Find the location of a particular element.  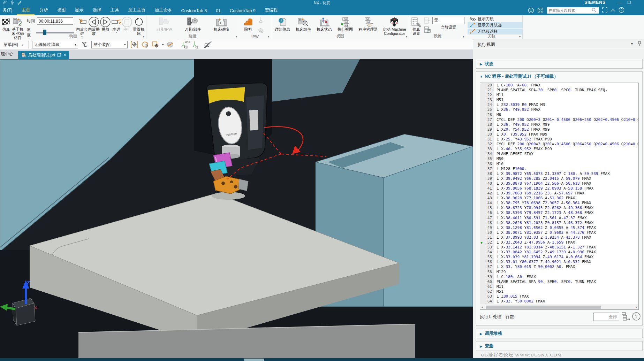

nc-code-line: 51L X-37.8993 Y82.03 Z-1.9234 A-43.378 F… is located at coordinates (559, 238).